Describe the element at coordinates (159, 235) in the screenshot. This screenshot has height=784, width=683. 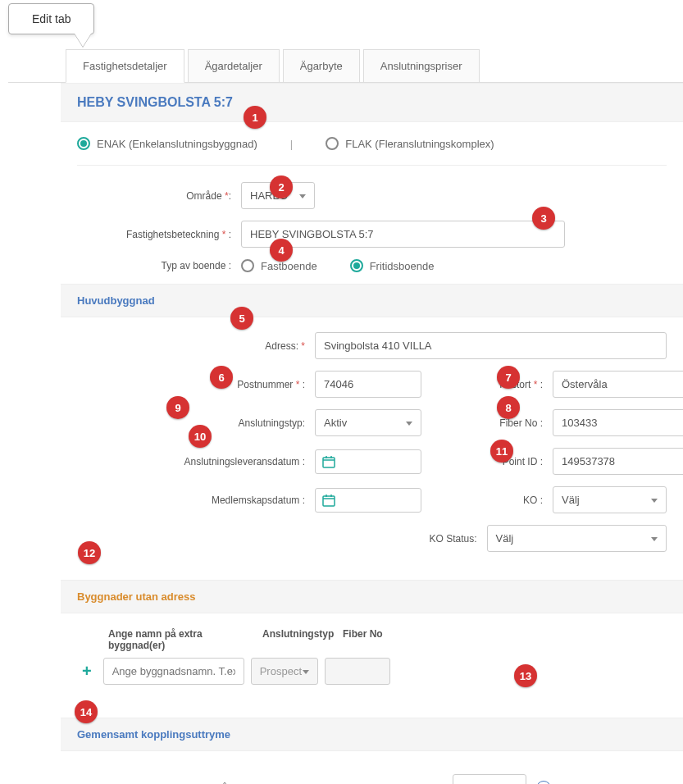
I see `fastighetsbeteckning-label: Fastighetsbeteckning * :` at that location.